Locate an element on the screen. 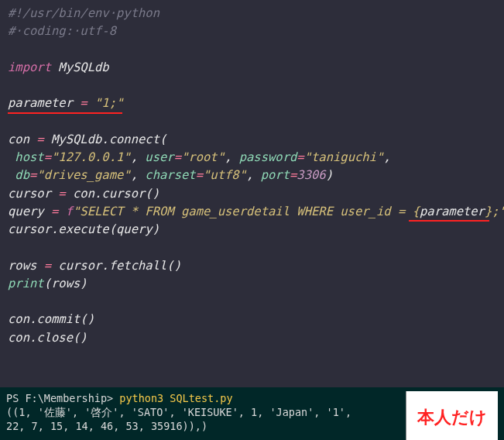 The image size is (504, 440). code-line: con.close() is located at coordinates (252, 338).